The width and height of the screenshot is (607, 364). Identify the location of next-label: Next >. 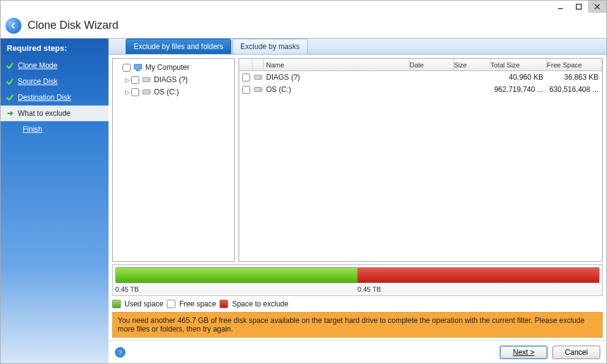
(524, 352).